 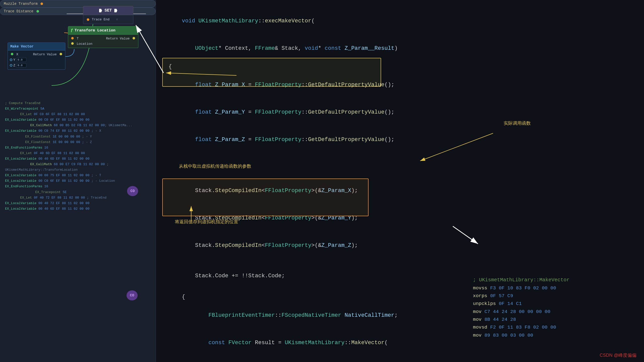 I want to click on asm-let-3: EX_Let 0F 40 72 EF 88 11 02 00 00 ; Trac…, so click(x=77, y=198).